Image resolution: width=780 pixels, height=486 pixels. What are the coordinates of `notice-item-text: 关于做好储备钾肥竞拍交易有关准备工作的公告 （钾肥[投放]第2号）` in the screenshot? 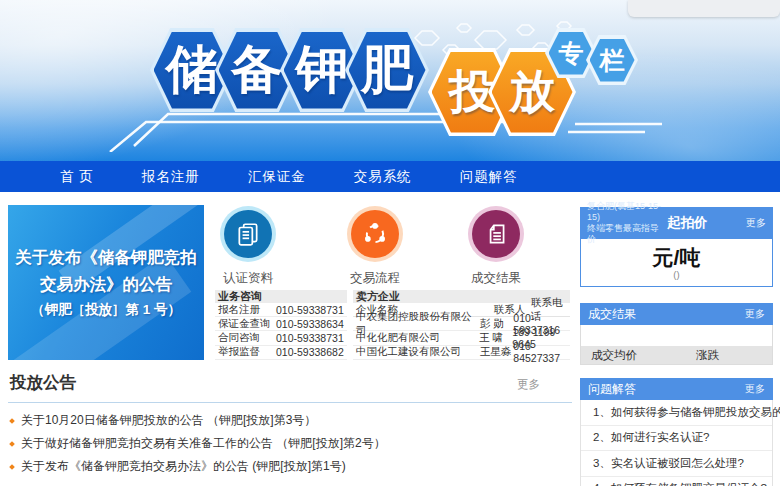 It's located at (204, 444).